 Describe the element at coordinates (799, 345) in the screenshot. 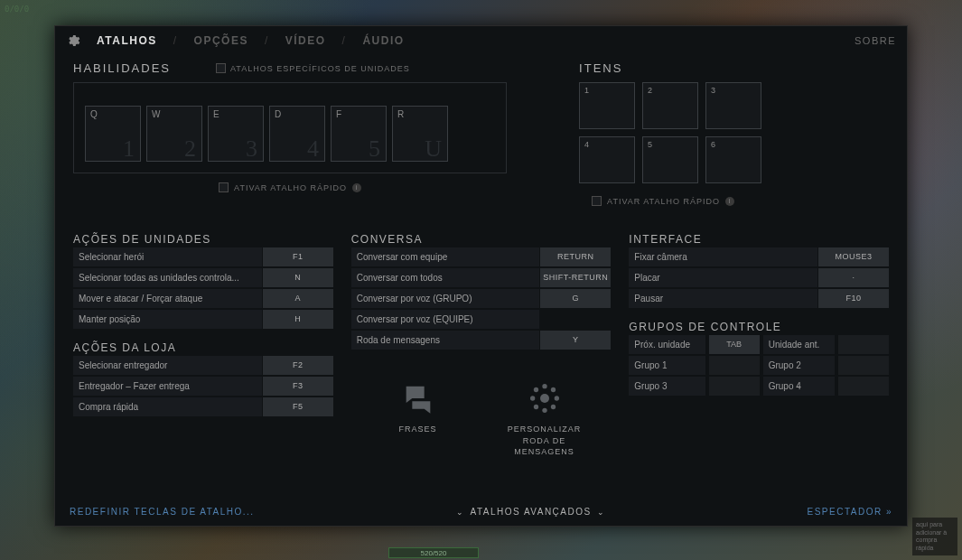

I see `ctrl-label: Unidade ant.` at that location.